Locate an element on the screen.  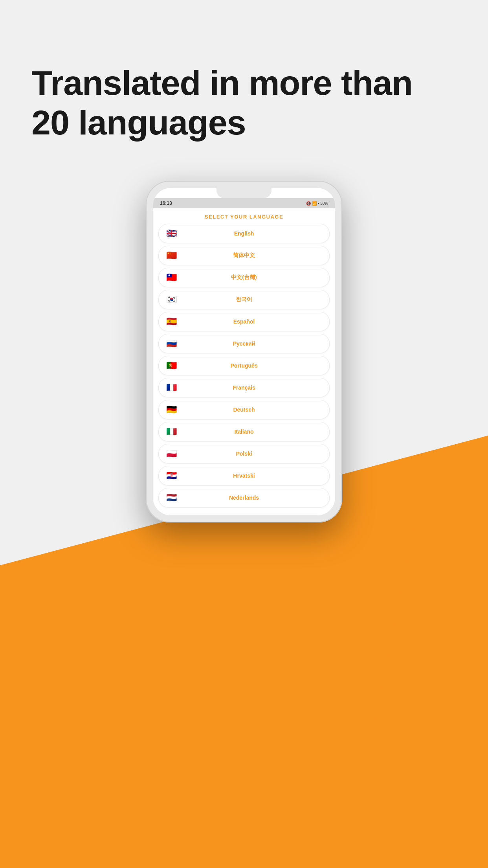
page-title: Translated in more than 20 languages is located at coordinates (244, 103).